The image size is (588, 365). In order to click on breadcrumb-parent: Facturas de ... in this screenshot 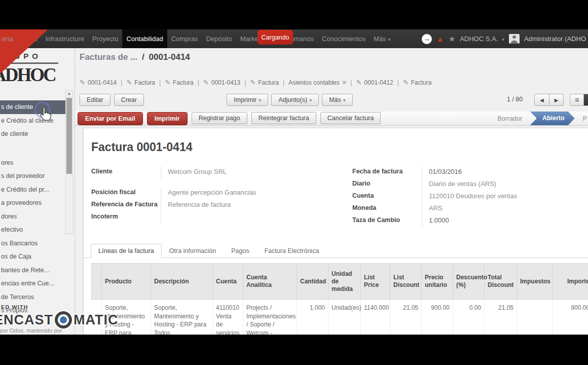, I will do `click(108, 57)`.